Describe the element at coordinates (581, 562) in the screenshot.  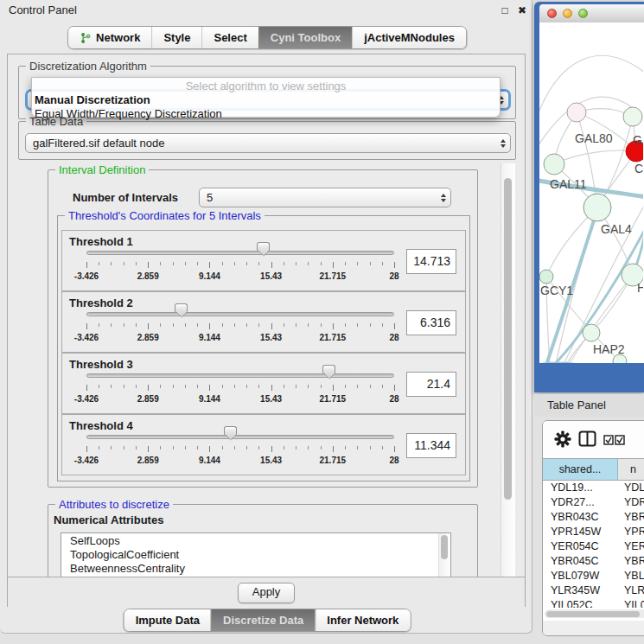
I see `cell-shared-name: YBR045C` at that location.